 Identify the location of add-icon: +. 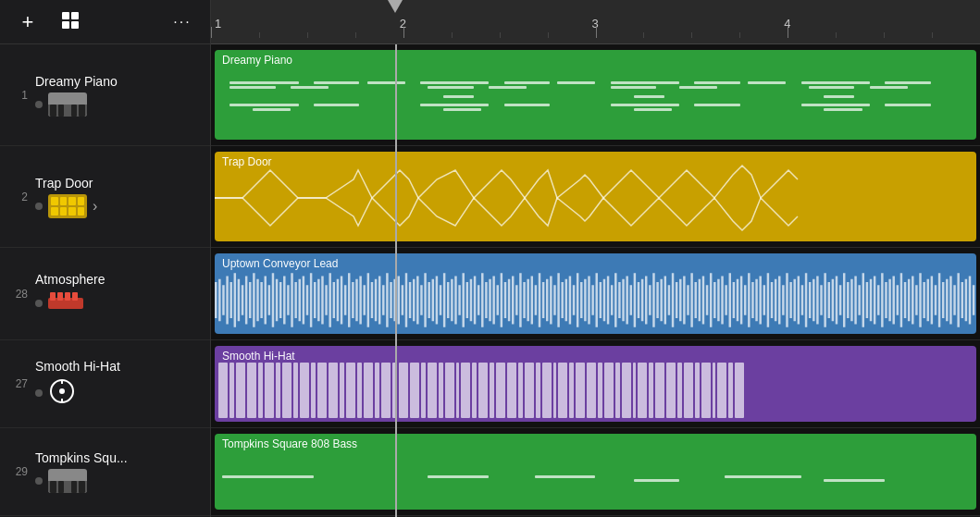
(28, 22).